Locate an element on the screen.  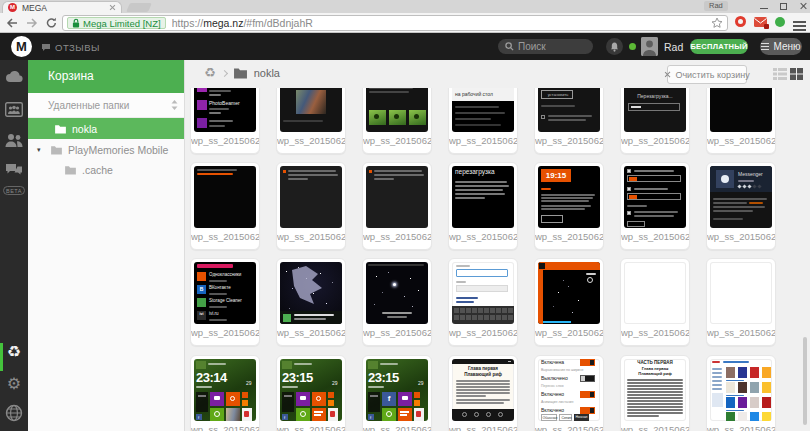
feedback-link: ОТЗЫВЫ is located at coordinates (70, 48).